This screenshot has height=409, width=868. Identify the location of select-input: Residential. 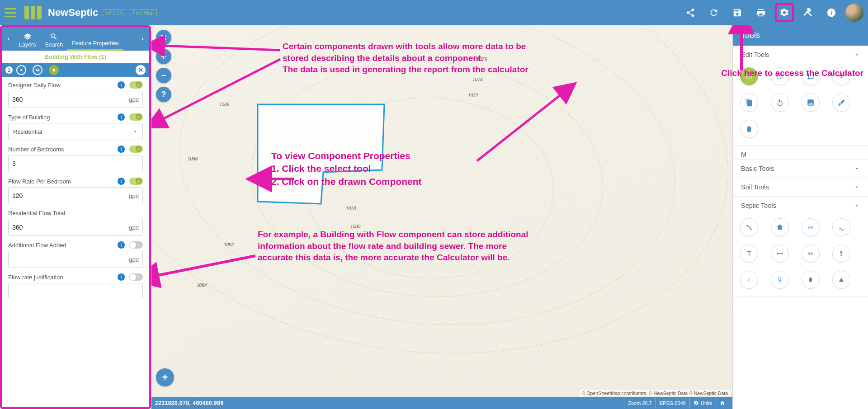
(75, 132).